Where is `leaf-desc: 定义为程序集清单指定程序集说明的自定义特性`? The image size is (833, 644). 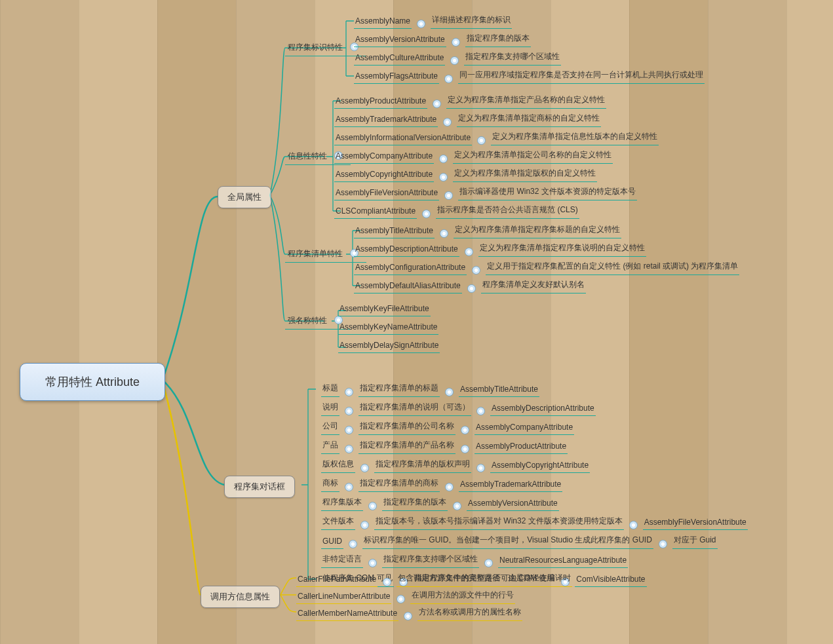
leaf-desc: 定义为程序集清单指定程序集说明的自定义特性 is located at coordinates (562, 249).